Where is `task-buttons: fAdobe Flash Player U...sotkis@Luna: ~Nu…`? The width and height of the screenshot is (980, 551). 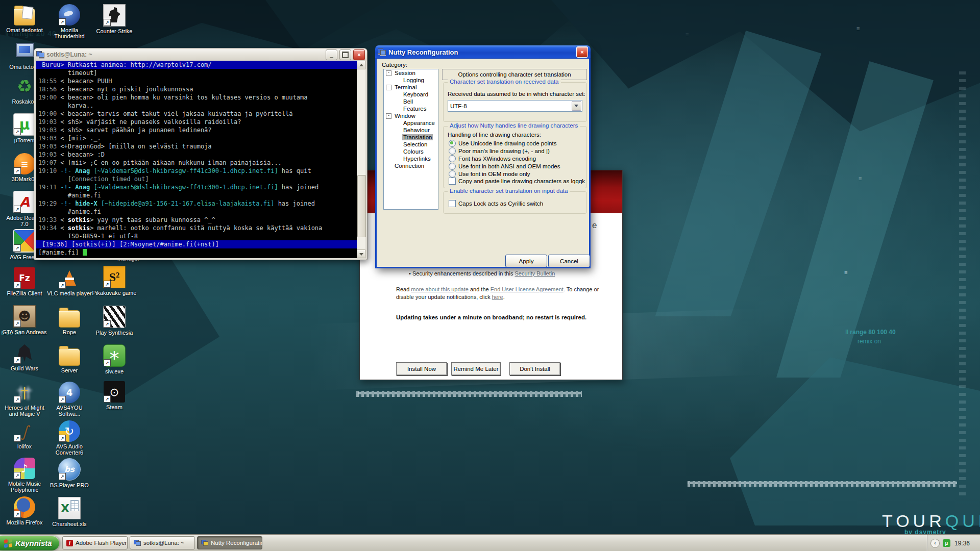
task-buttons: fAdobe Flash Player U...sotkis@Luna: ~Nu… is located at coordinates (162, 543).